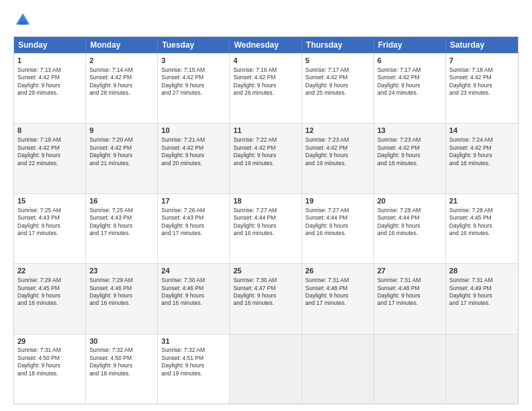 Image resolution: width=532 pixels, height=411 pixels. What do you see at coordinates (50, 45) in the screenshot?
I see `day-header-sunday: Sunday` at bounding box center [50, 45].